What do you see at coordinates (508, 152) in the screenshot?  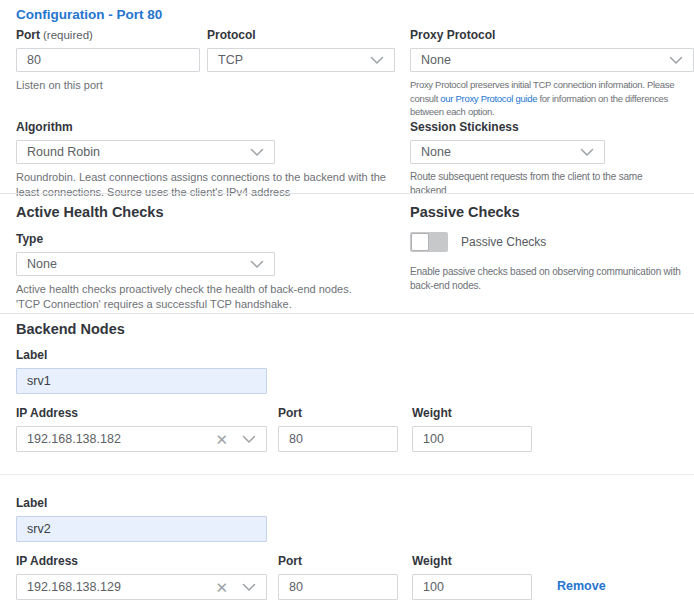 I see `session-stickiness-select: None` at bounding box center [508, 152].